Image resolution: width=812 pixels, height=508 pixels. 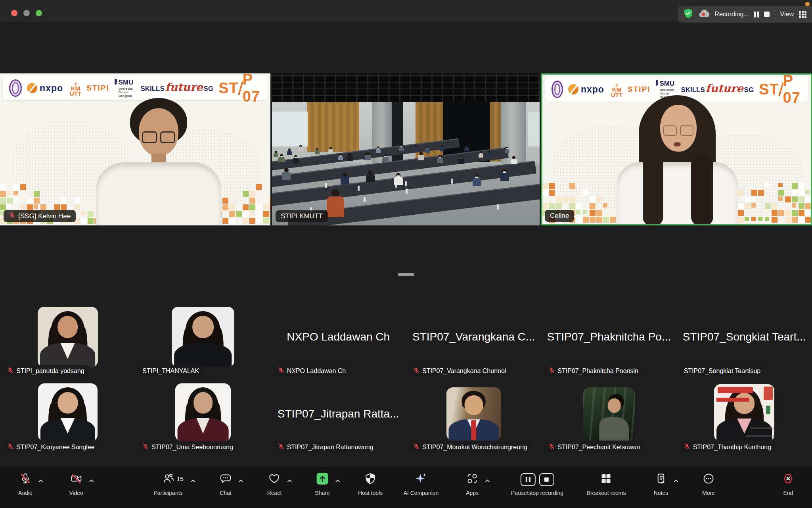 I want to click on notes-icon, so click(x=661, y=479).